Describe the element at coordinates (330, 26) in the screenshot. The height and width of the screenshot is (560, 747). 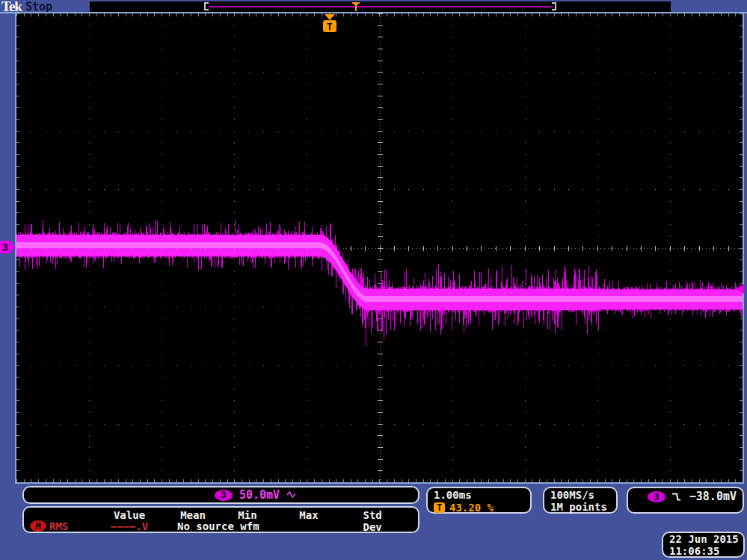
I see `trigger-position-badge: T` at that location.